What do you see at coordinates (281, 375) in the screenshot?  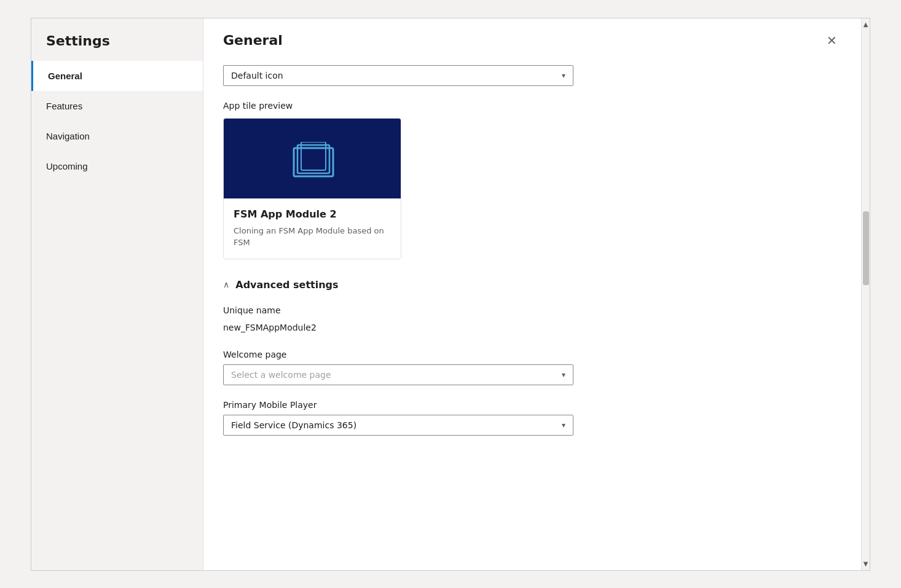 I see `welcome-page-placeholder: Select a welcome page` at bounding box center [281, 375].